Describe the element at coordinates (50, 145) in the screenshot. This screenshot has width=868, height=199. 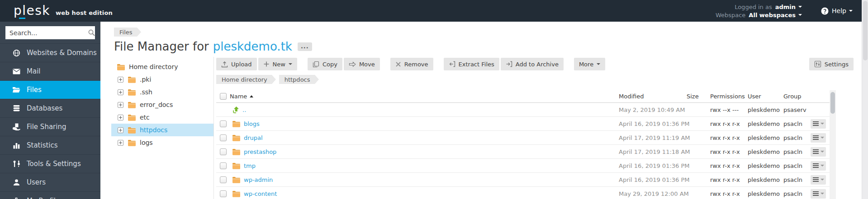
I see `sidebar-item-statistics: Statistics` at that location.